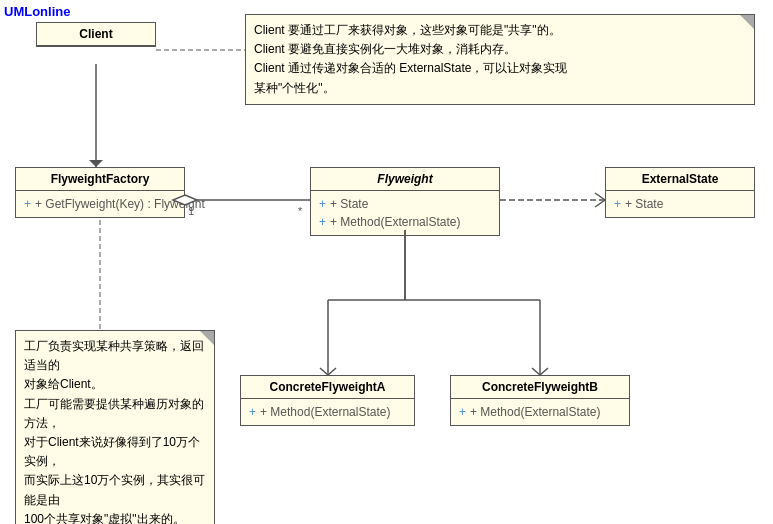 The image size is (773, 524). I want to click on concrete-a-member-1: ++ Method(ExternalState), so click(328, 412).